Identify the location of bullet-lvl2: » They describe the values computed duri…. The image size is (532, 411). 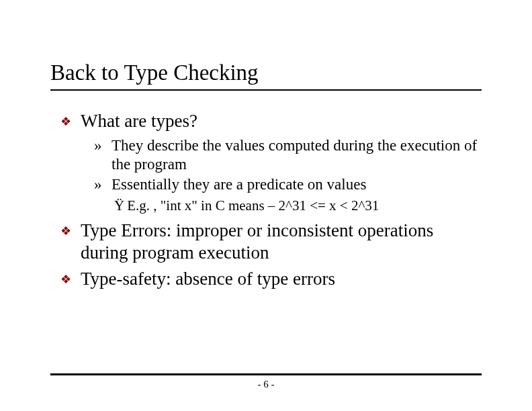
(287, 155).